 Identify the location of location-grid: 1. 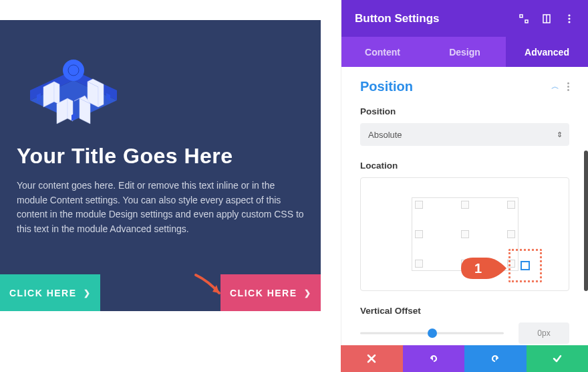
(465, 234).